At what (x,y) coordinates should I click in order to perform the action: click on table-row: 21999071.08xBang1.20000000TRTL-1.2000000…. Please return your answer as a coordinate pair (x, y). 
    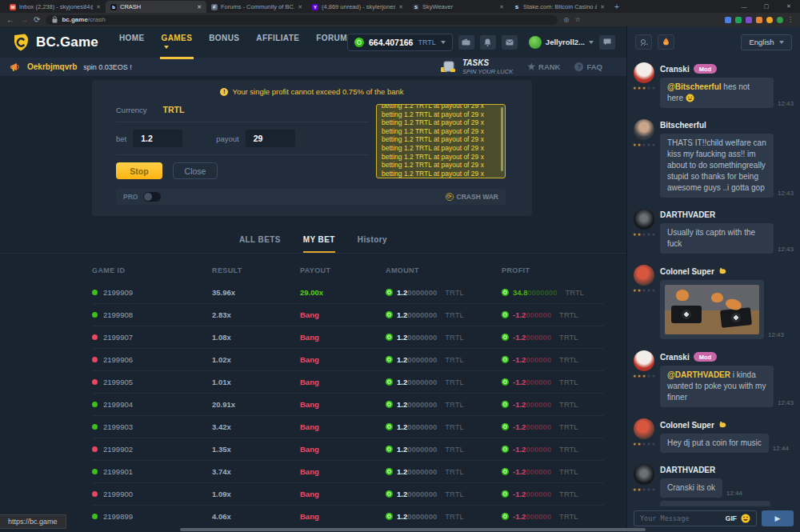
    Looking at the image, I should click on (348, 337).